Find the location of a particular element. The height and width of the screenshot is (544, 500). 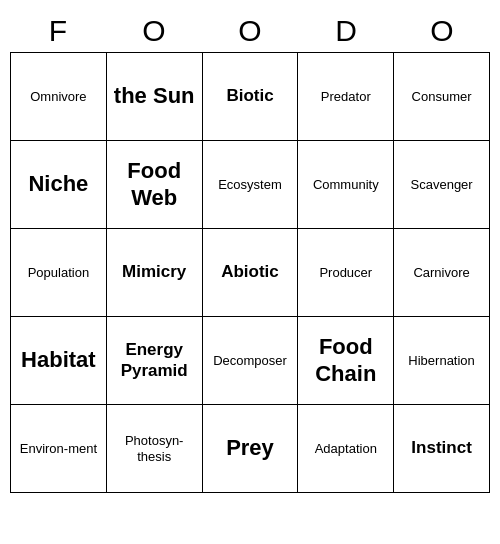

bingo-cell-16: Energy Pyramid is located at coordinates (155, 361).